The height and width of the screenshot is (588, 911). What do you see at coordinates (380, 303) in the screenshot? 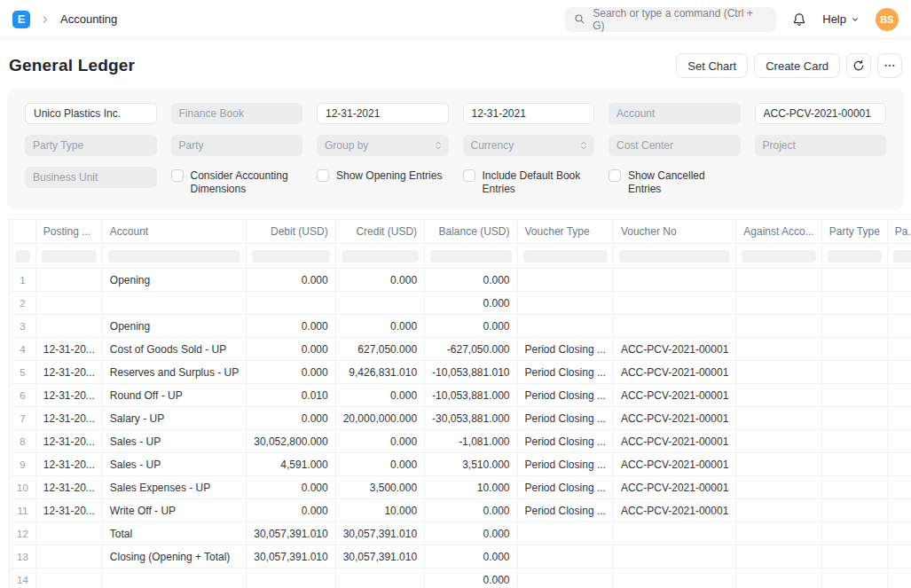
I see `cell-credit` at bounding box center [380, 303].